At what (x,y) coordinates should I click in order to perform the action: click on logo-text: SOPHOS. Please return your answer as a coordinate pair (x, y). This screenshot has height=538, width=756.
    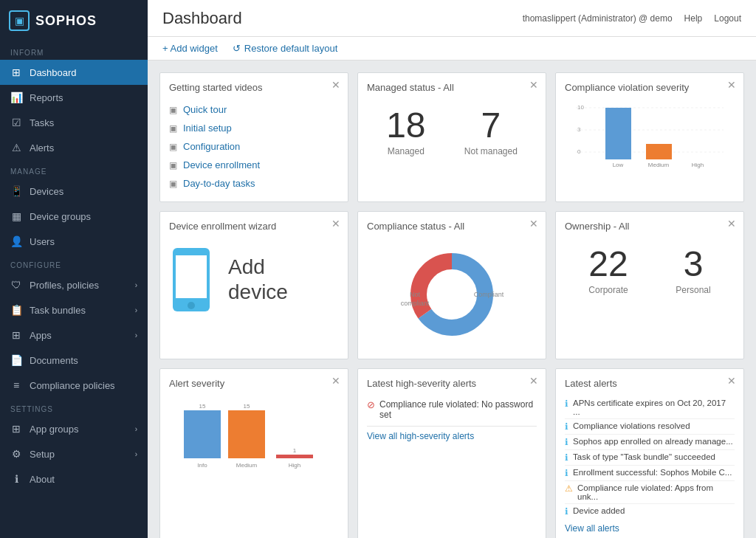
    Looking at the image, I should click on (66, 21).